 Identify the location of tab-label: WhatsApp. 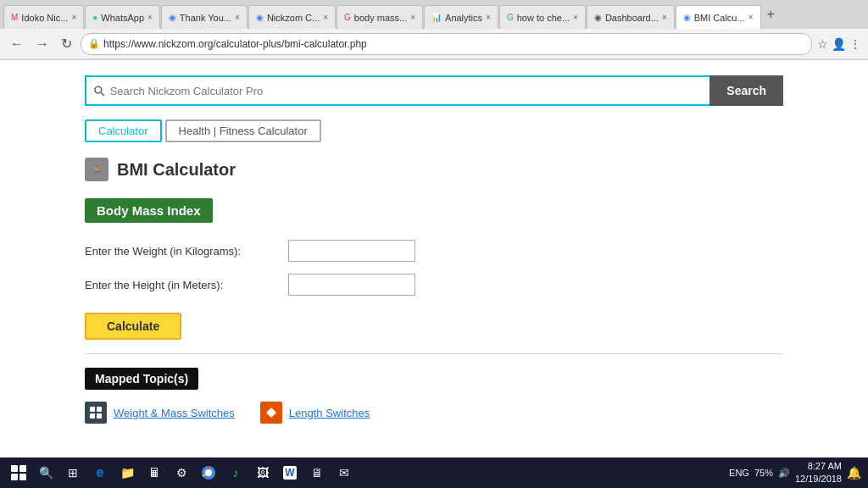
(122, 18).